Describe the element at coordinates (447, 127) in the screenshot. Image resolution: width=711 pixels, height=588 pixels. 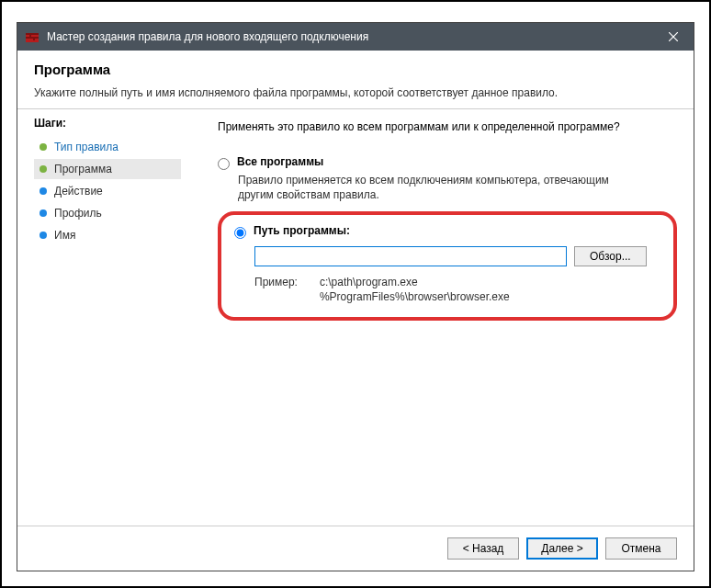
I see `question-text: Применять это правило ко всем программам…` at that location.